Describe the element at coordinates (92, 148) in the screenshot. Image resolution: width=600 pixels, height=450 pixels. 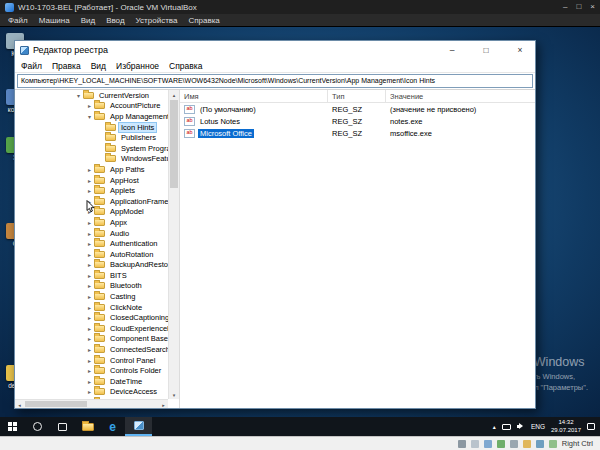
I see `registry-tree-item: System Progra` at that location.